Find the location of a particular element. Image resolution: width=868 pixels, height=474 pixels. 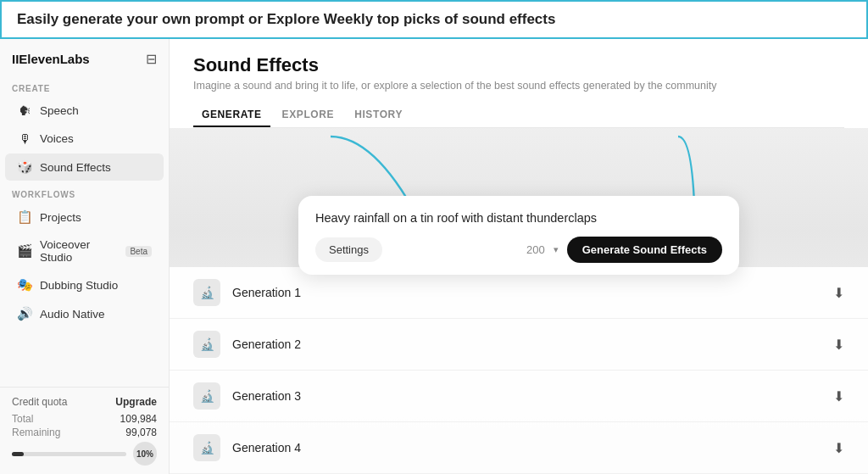

generation-item-4: 🔬 Generation 4 ⬇ is located at coordinates (519, 448).